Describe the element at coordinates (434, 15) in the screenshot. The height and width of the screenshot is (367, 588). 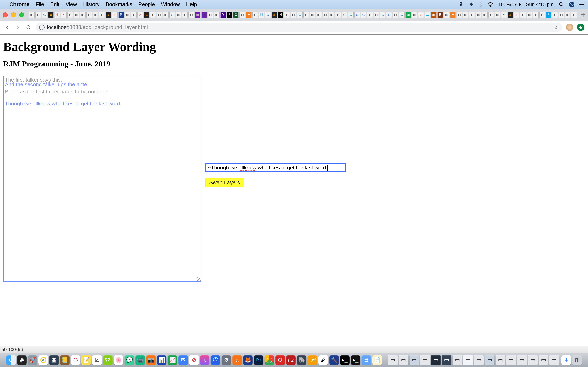
I see `pinned-tab: ▣` at that location.